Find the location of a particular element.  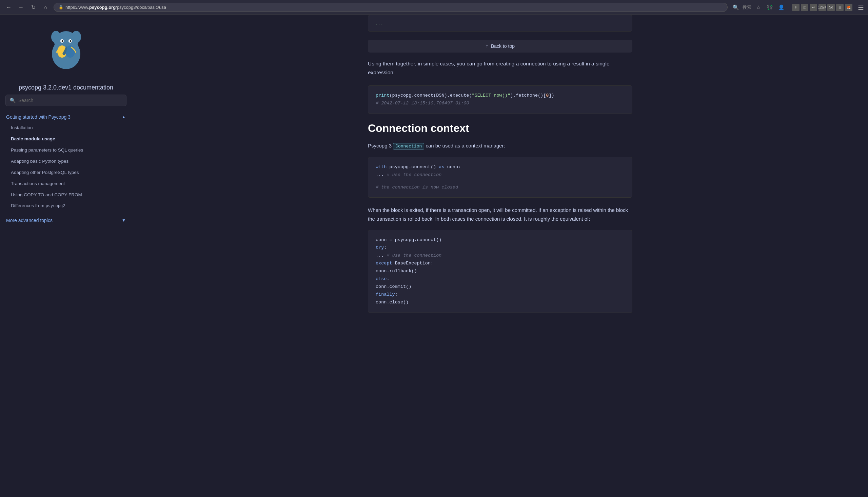

sidebar-search: 🔍 Search is located at coordinates (66, 100).